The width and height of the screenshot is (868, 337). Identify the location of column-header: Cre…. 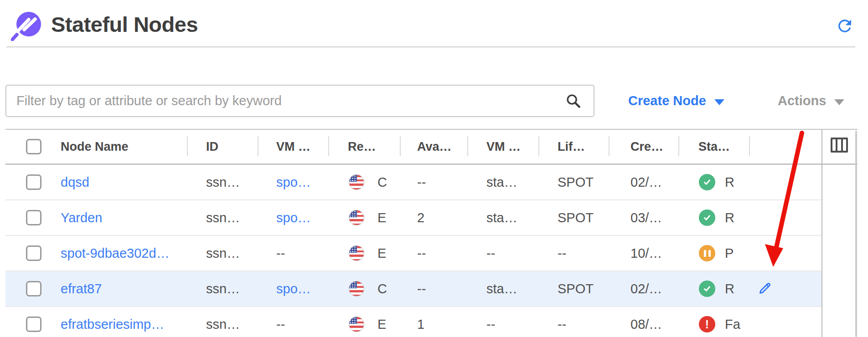
(647, 147).